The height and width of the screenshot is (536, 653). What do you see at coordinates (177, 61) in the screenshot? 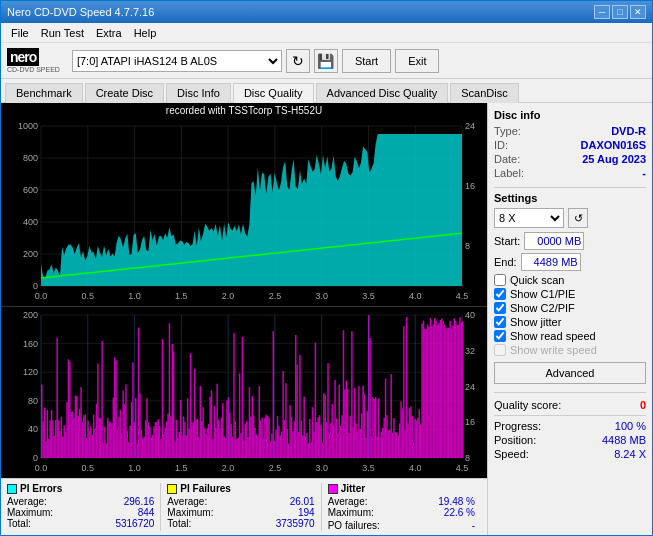
I see `drive-select: [7:0] ATAPI iHAS124 B AL0S` at bounding box center [177, 61].